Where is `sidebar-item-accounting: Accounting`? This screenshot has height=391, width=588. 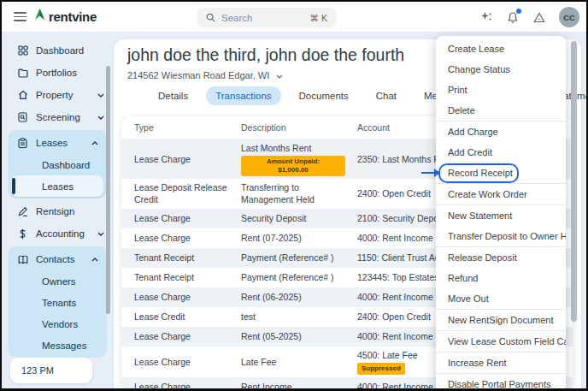
sidebar-item-accounting: Accounting is located at coordinates (57, 234).